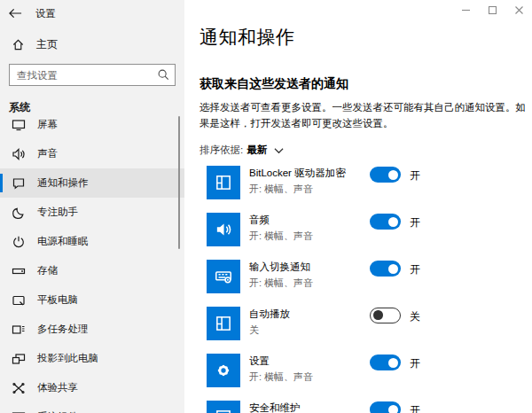  I want to click on sidebar-item-display: 屏幕, so click(92, 124).